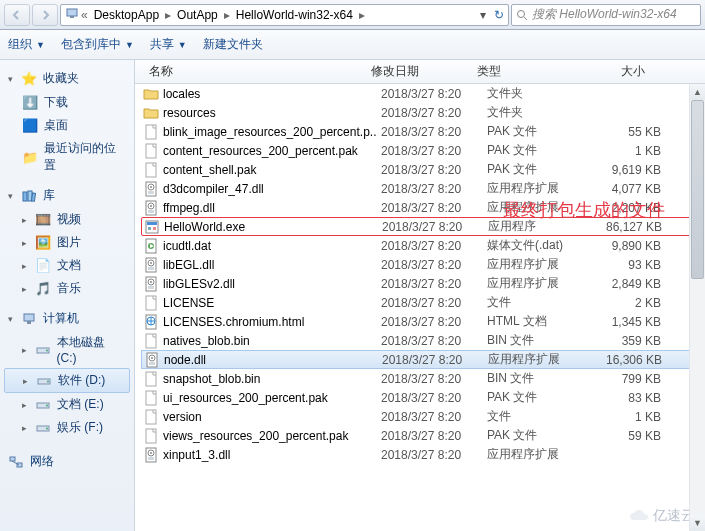 The width and height of the screenshot is (705, 531). What do you see at coordinates (29, 196) in the screenshot?
I see `library-icon` at bounding box center [29, 196].